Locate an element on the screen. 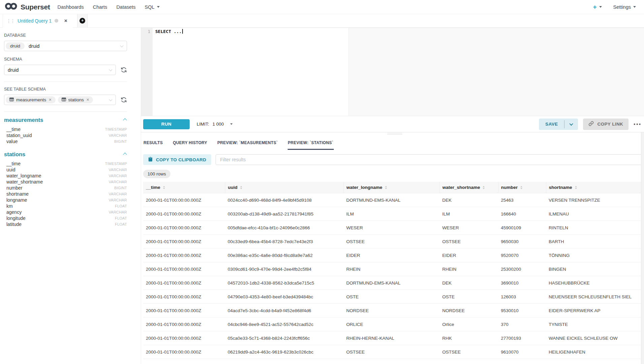 This screenshot has width=644, height=364. column-type: BIGINT is located at coordinates (121, 188).